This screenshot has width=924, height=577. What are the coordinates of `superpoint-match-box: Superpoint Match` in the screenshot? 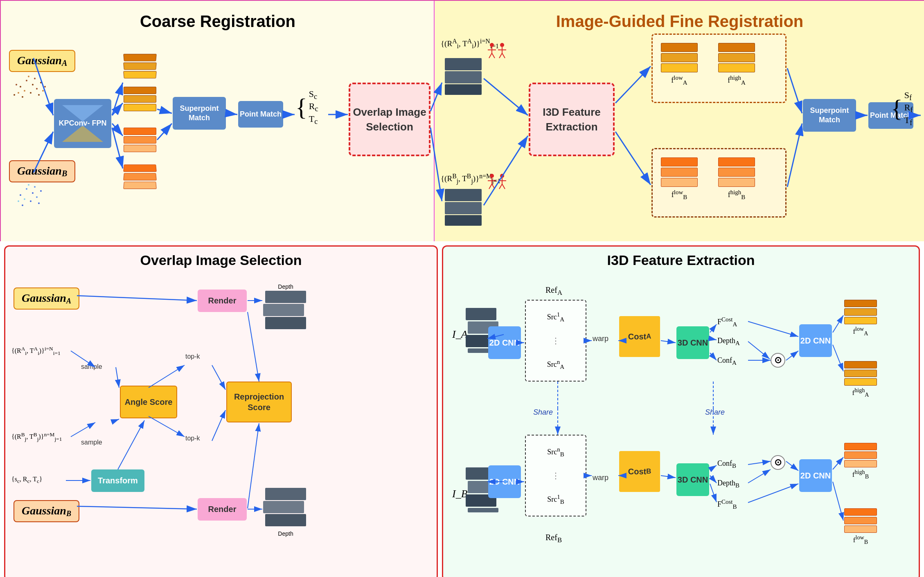 It's located at (199, 113).